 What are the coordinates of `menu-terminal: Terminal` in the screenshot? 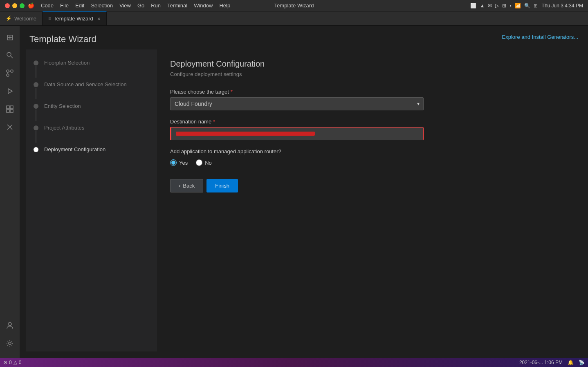 It's located at (177, 6).